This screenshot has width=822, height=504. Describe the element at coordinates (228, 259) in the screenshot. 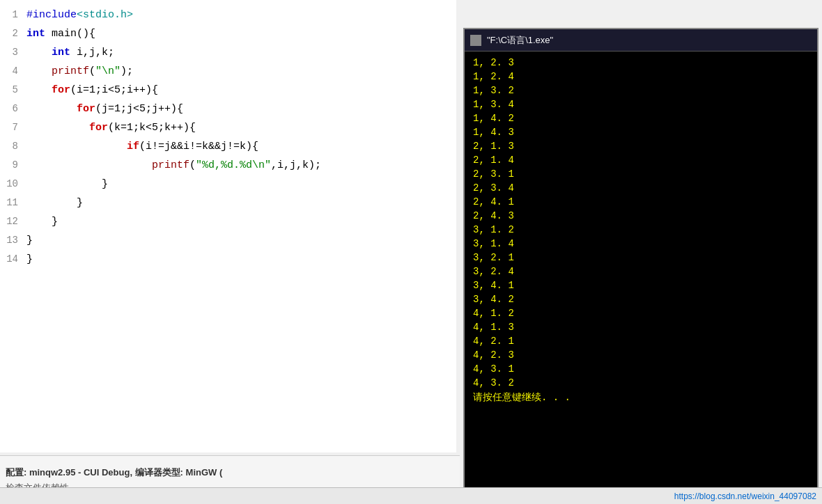

I see `code-line: 14}` at that location.